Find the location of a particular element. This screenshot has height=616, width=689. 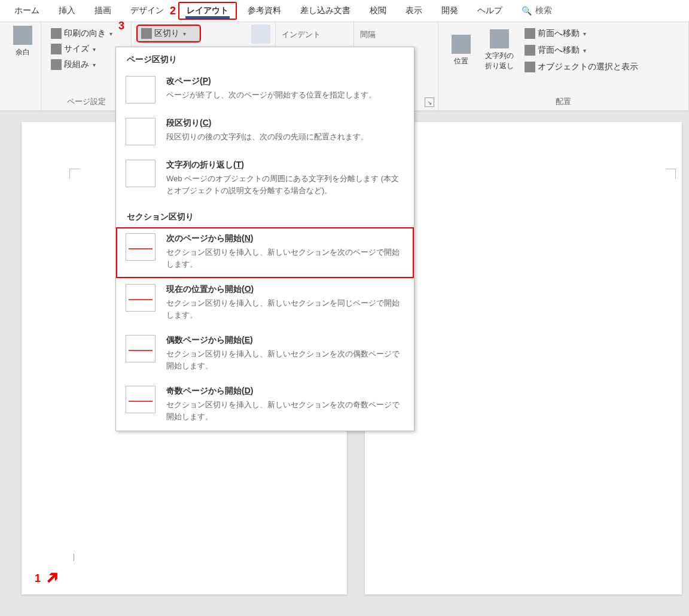

group-label-page-setup: ページ設定 is located at coordinates (86, 102).